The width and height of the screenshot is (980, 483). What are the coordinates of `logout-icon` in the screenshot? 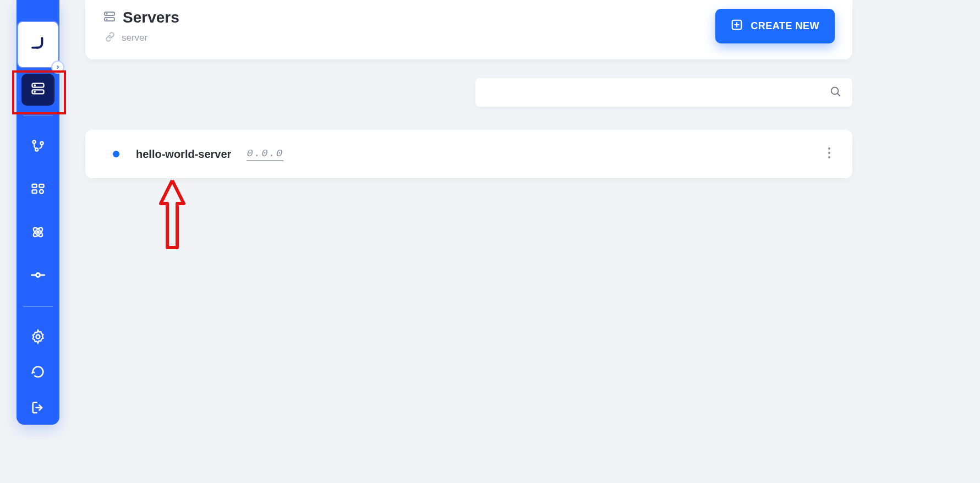 It's located at (38, 409).